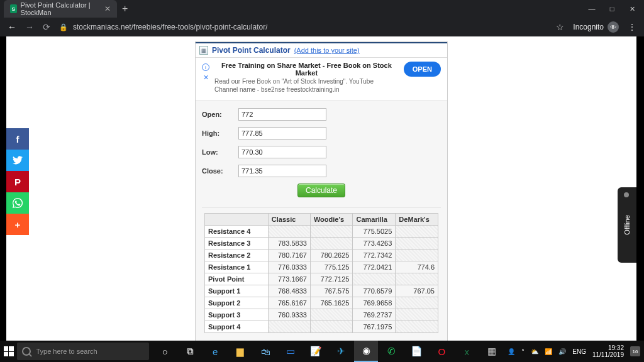 This screenshot has width=644, height=362. I want to click on add-to-site-link: (Add this to your site), so click(327, 50).